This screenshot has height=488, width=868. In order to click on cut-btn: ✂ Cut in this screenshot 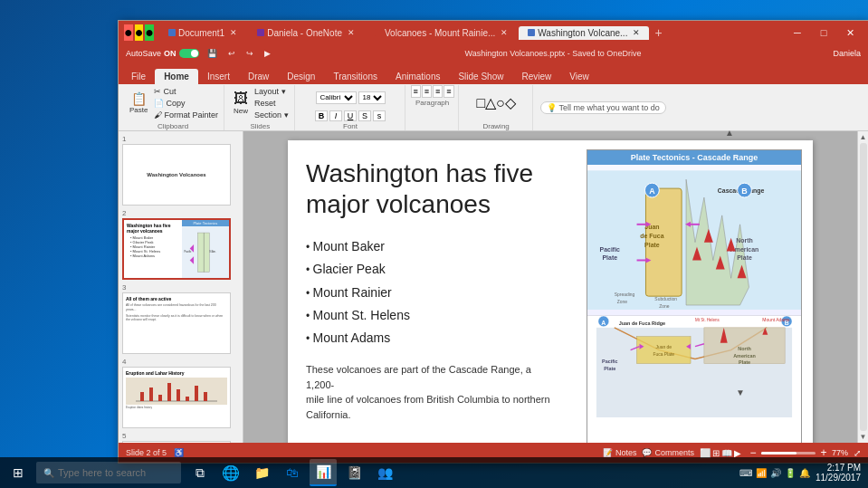, I will do `click(186, 91)`.